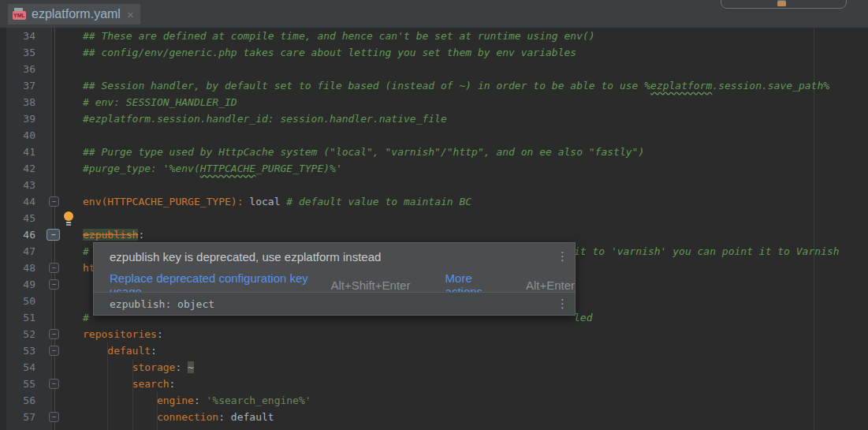  I want to click on code-line: connection: default, so click(473, 417).